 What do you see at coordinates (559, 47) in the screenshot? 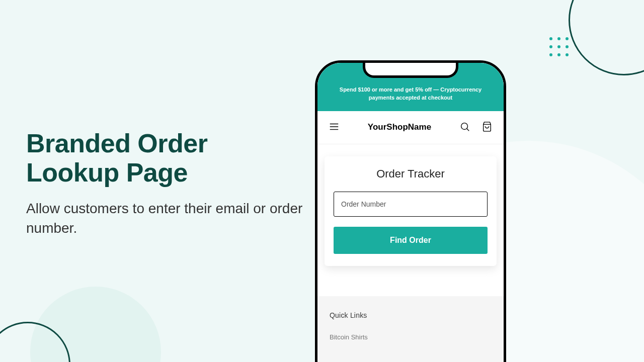
I see `decorative-dot-grid` at bounding box center [559, 47].